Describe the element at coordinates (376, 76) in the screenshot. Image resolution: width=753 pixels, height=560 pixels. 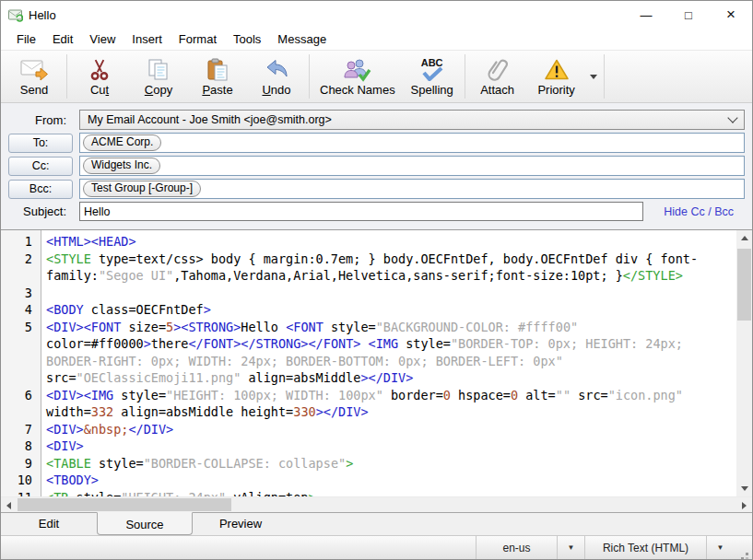
I see `toolbar: Send Cut Copy` at that location.